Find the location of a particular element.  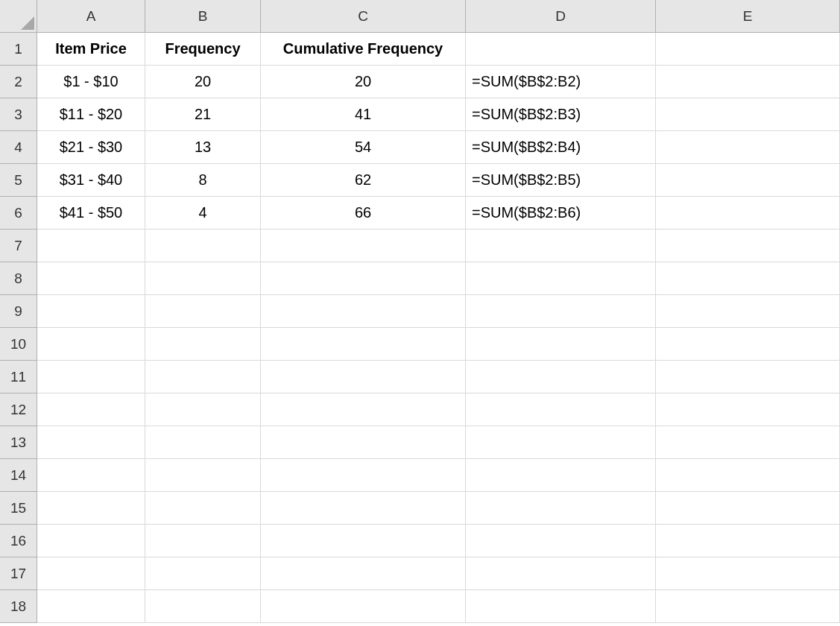

row-header-4: 4 is located at coordinates (19, 148).